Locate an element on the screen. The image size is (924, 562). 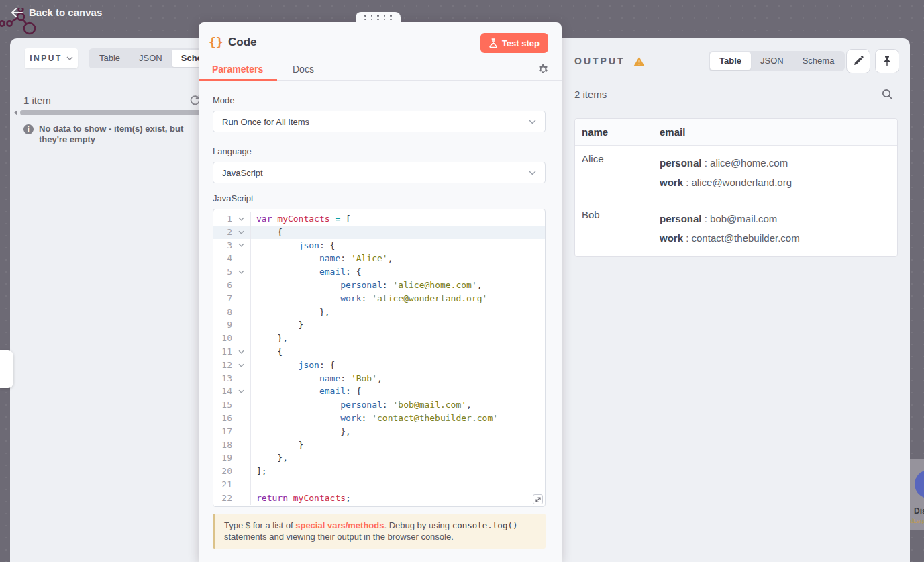
active-tab-underline is located at coordinates (238, 80).